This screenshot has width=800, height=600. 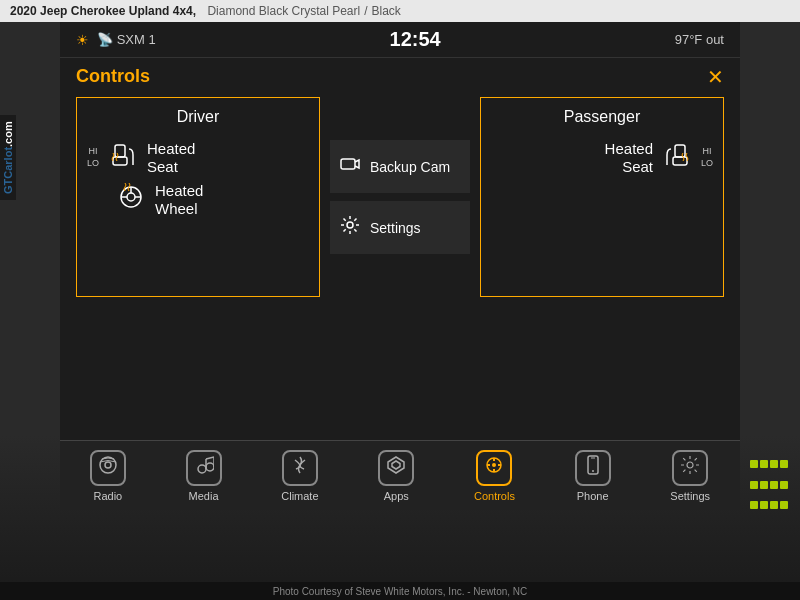 What do you see at coordinates (300, 468) in the screenshot?
I see `climate-icon-wrap` at bounding box center [300, 468].